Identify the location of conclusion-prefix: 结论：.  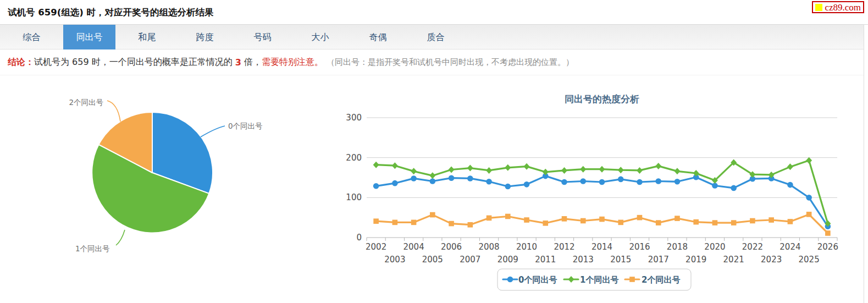
(21, 63).